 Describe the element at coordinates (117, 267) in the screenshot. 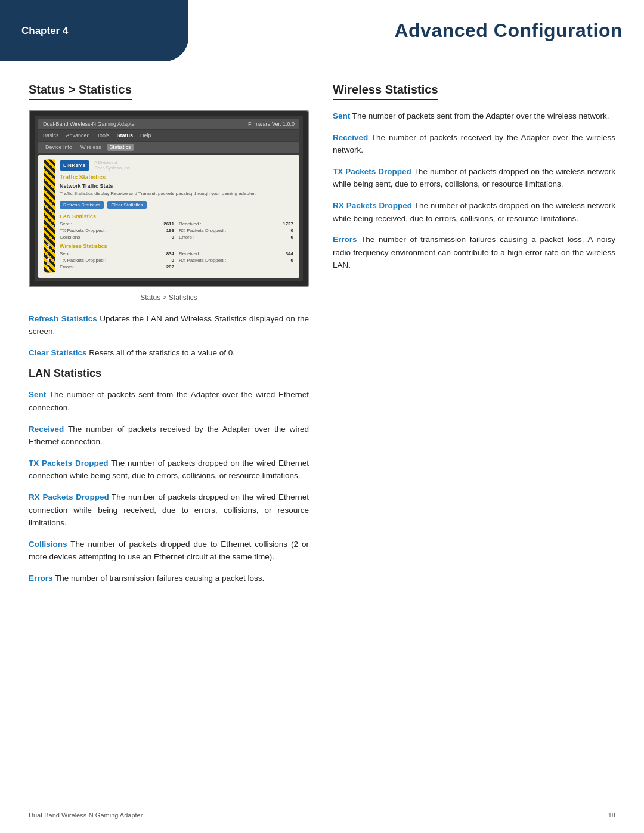

I see `table-row: Errors : 202` at that location.